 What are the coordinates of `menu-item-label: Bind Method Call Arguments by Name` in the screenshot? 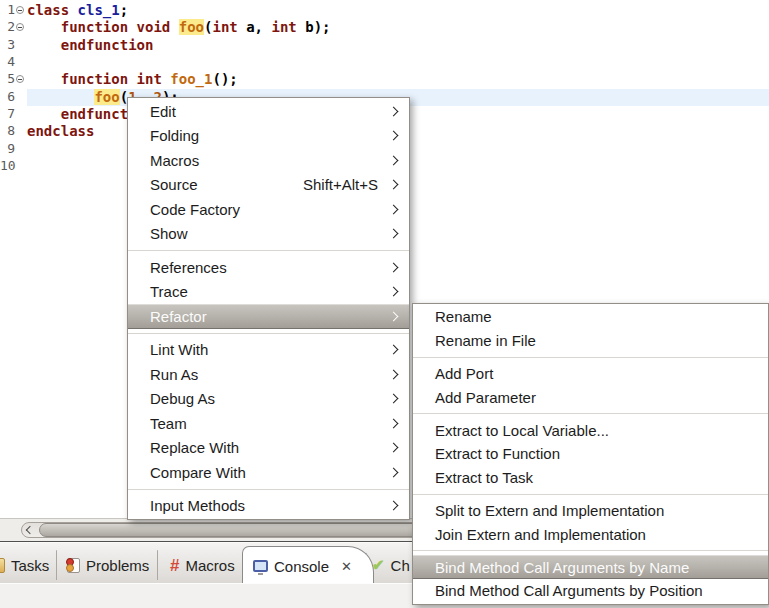 It's located at (562, 568).